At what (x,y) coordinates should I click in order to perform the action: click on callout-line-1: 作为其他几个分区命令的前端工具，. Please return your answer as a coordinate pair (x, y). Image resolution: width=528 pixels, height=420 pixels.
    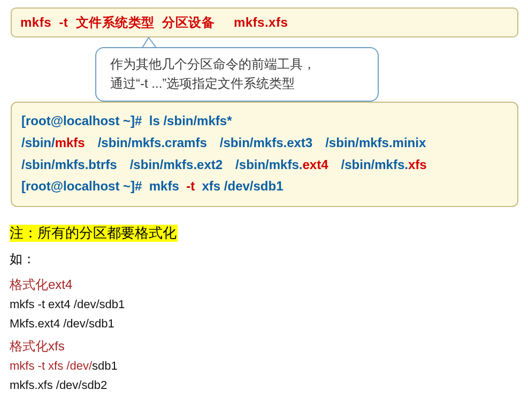
    Looking at the image, I should click on (237, 64).